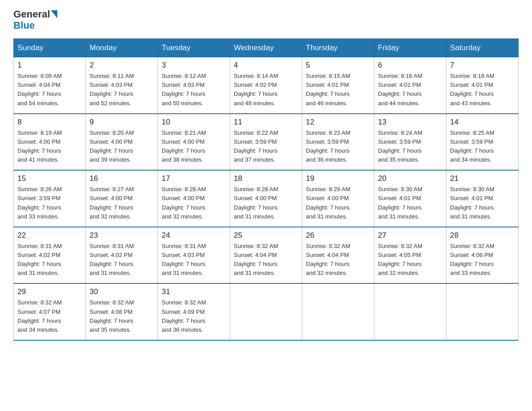 The height and width of the screenshot is (411, 532). Describe the element at coordinates (410, 48) in the screenshot. I see `day-of-week-header: Friday` at that location.